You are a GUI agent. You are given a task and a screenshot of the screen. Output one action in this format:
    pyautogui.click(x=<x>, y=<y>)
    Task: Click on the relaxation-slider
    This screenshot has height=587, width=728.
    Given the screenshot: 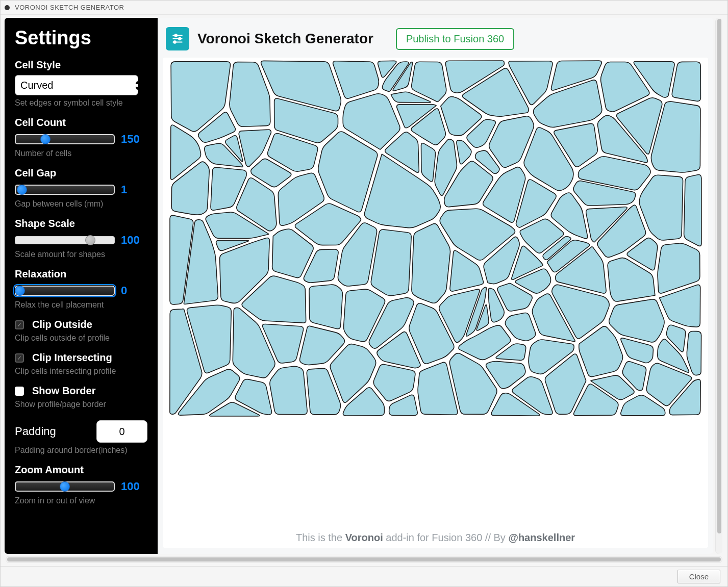 What is the action you would take?
    pyautogui.click(x=65, y=291)
    